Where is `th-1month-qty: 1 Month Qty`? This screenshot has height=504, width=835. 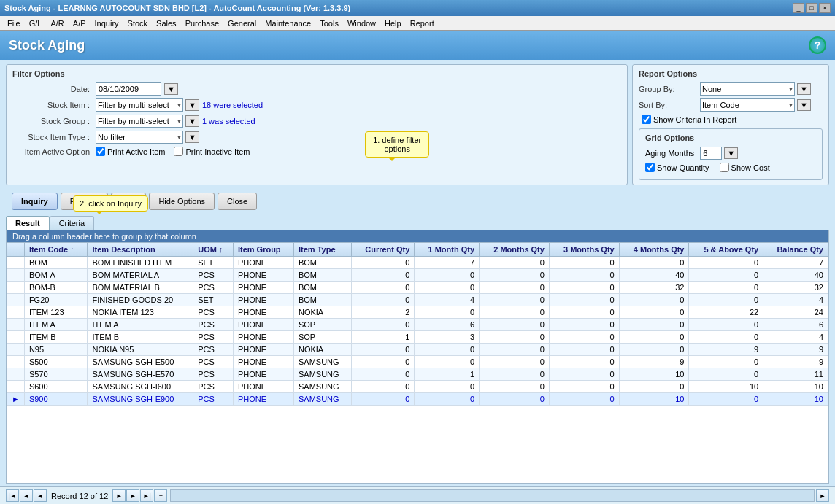 th-1month-qty: 1 Month Qty is located at coordinates (447, 249).